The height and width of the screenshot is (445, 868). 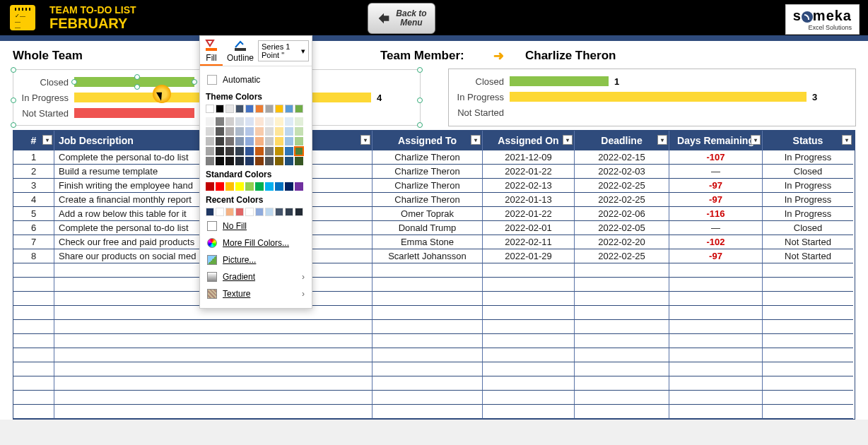 I want to click on filter-status: ▾, so click(x=847, y=140).